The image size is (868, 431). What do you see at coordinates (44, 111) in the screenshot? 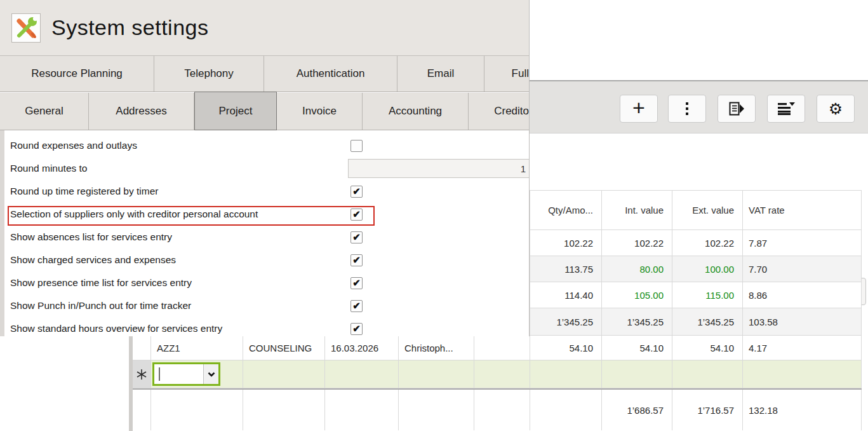
I see `tab-general: General` at bounding box center [44, 111].